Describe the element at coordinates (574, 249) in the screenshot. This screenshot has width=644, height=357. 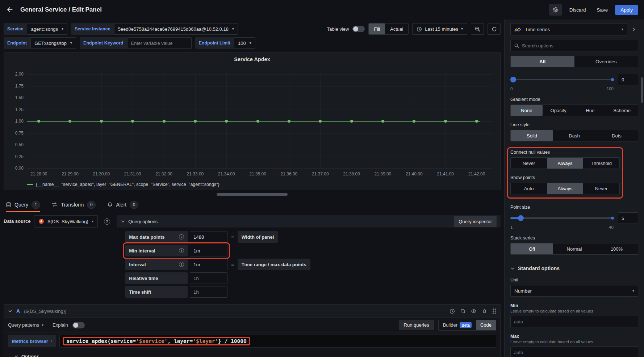
I see `option-normal: Normal` at that location.